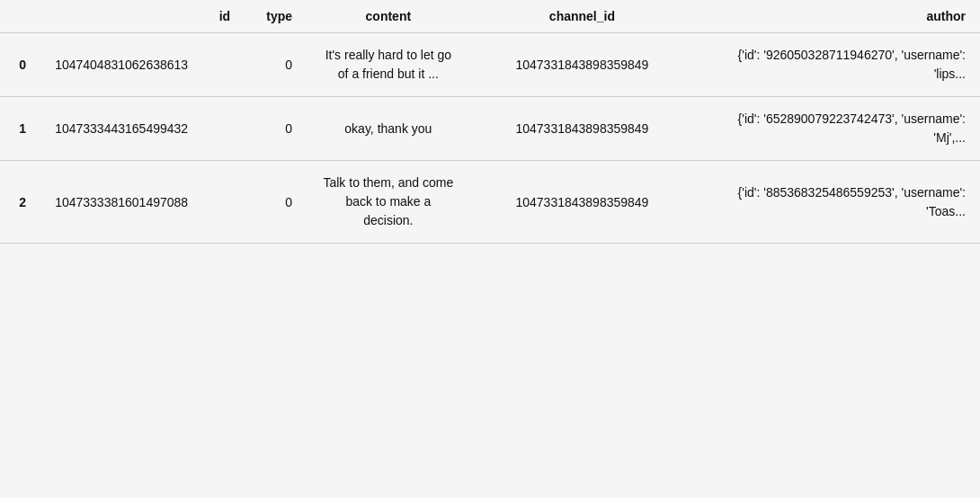  What do you see at coordinates (20, 16) in the screenshot?
I see `header-index` at bounding box center [20, 16].